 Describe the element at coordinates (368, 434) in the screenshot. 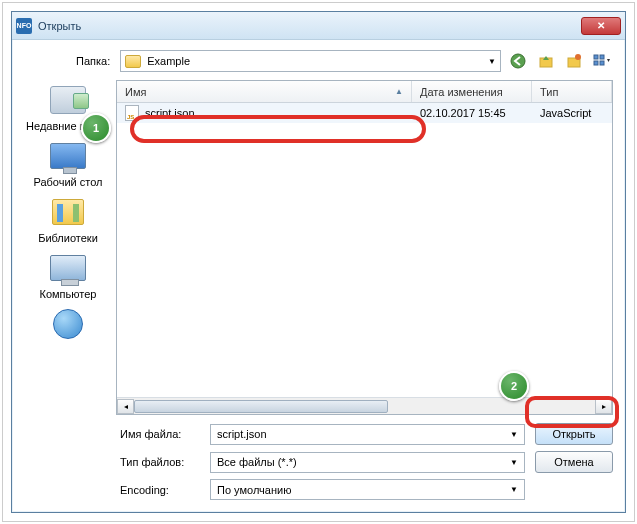

I see `filename-input: script.json ▼` at that location.